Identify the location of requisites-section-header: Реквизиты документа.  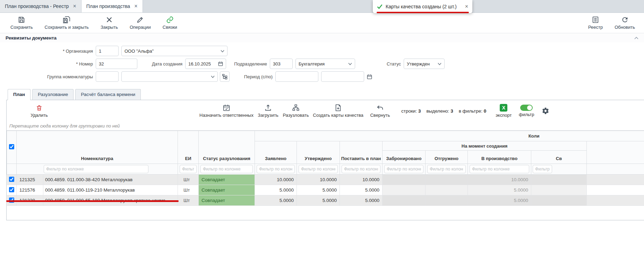
(322, 37).